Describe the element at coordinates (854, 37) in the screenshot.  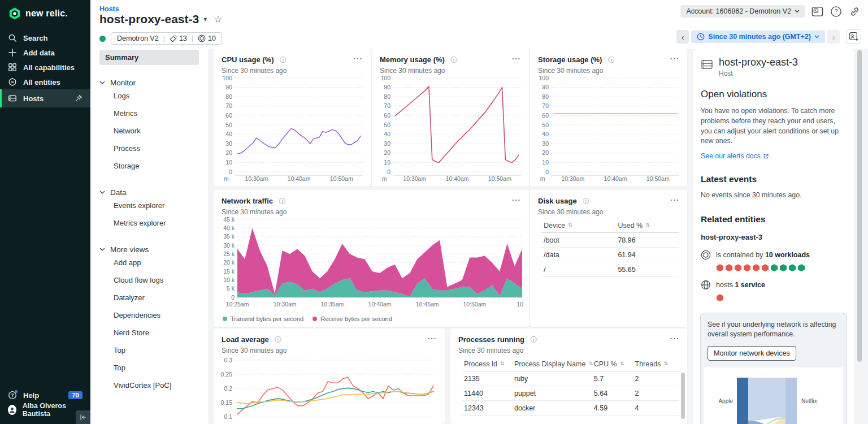
I see `add-to-dashboard-button` at that location.